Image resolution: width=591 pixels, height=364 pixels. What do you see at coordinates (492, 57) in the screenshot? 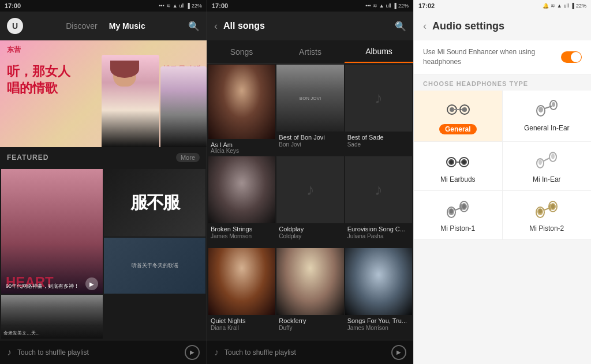
I see `enhancer-text: Use Mi Sound Enhancer when using headpho…` at bounding box center [492, 57].